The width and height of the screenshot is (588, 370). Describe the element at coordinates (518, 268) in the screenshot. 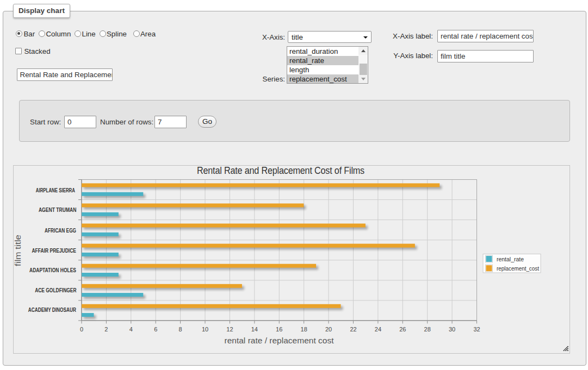

I see `svg-text: replacement_cost` at that location.